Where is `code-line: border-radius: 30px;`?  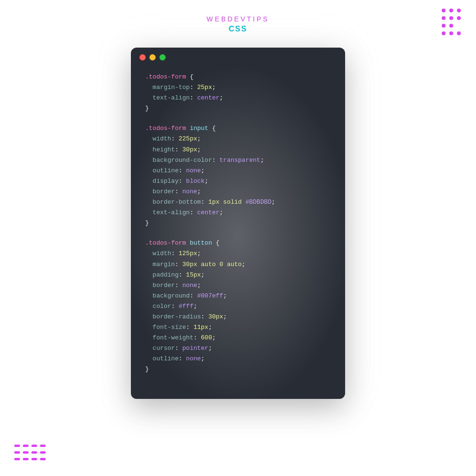 code-line: border-radius: 30px; is located at coordinates (238, 317).